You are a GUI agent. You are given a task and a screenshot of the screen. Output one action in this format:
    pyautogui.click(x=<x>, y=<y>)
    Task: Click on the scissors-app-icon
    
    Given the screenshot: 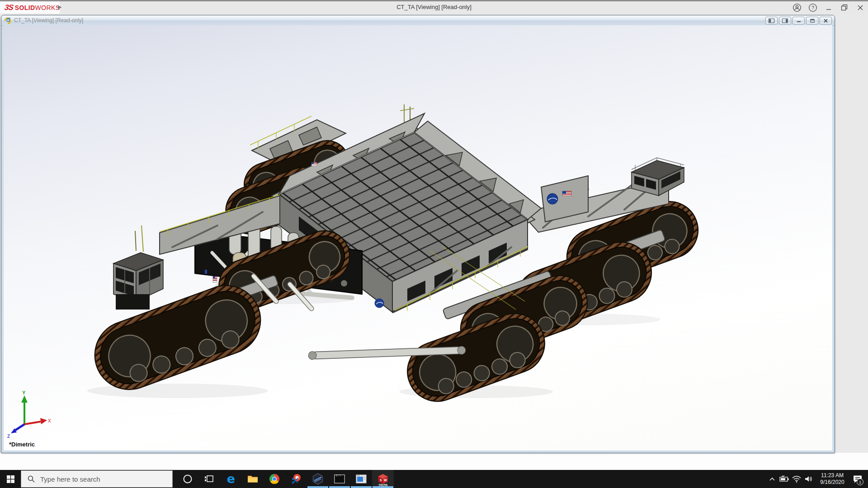 What is the action you would take?
    pyautogui.click(x=296, y=479)
    